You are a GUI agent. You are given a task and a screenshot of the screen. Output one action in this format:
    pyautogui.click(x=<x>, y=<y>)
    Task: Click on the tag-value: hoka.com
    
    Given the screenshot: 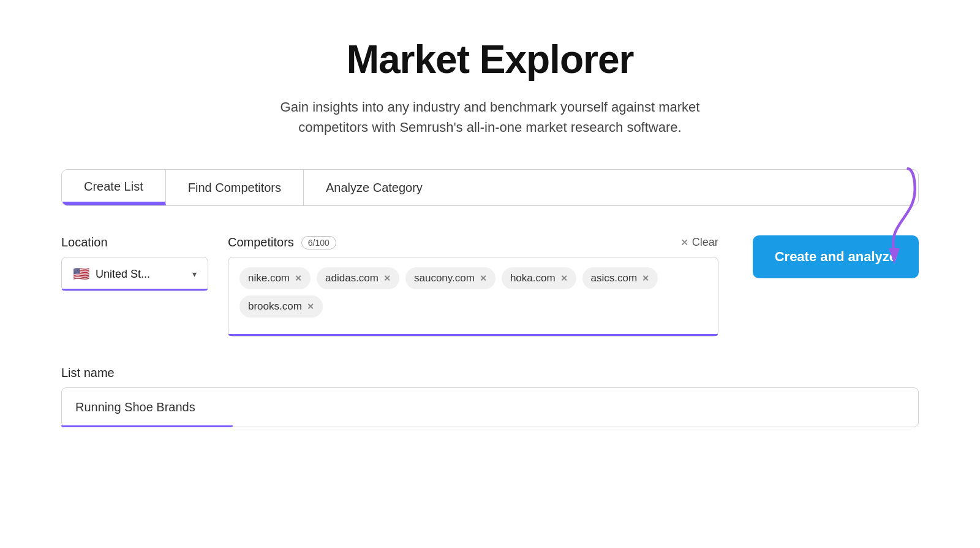 What is the action you would take?
    pyautogui.click(x=533, y=278)
    